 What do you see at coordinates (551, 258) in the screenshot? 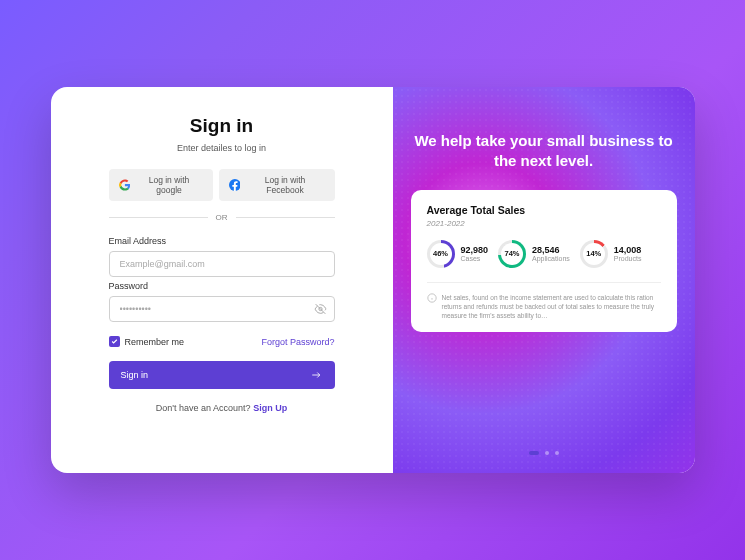
I see `stat-label: Applications` at bounding box center [551, 258].